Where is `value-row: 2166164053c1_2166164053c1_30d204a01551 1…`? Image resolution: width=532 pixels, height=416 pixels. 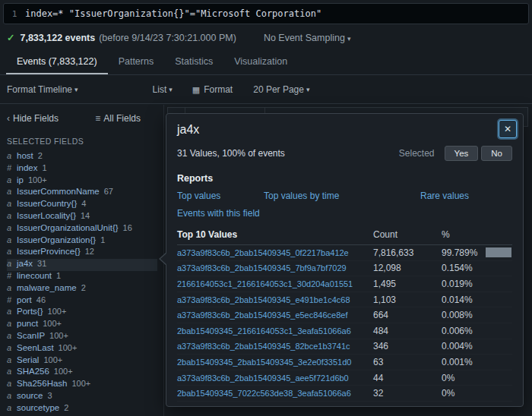
value-row: 2166164053c1_2166164053c1_30d204a01551 1… is located at coordinates (345, 284).